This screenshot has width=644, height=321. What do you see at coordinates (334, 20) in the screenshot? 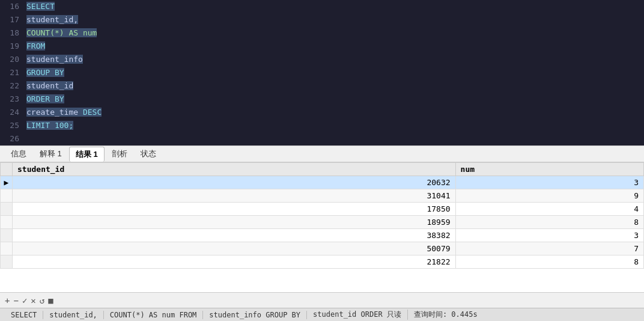
I see `line-content: student_id,` at bounding box center [334, 20].